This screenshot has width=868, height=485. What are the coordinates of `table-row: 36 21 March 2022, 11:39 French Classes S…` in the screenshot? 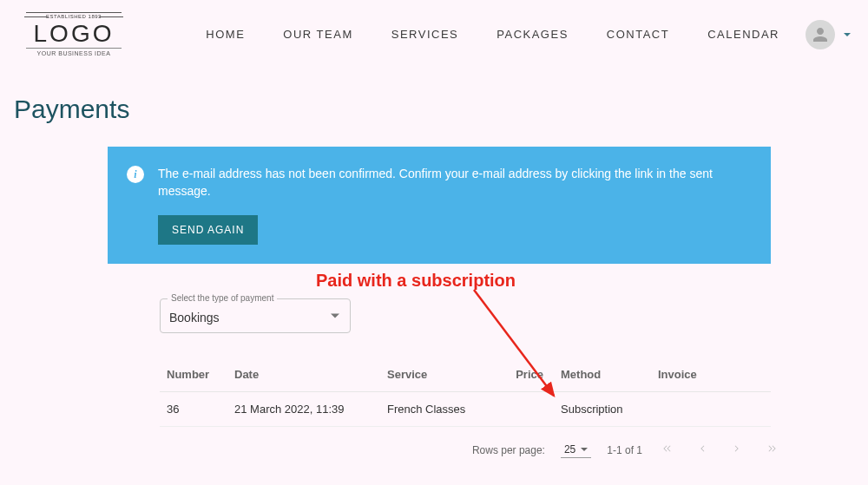 It's located at (465, 410).